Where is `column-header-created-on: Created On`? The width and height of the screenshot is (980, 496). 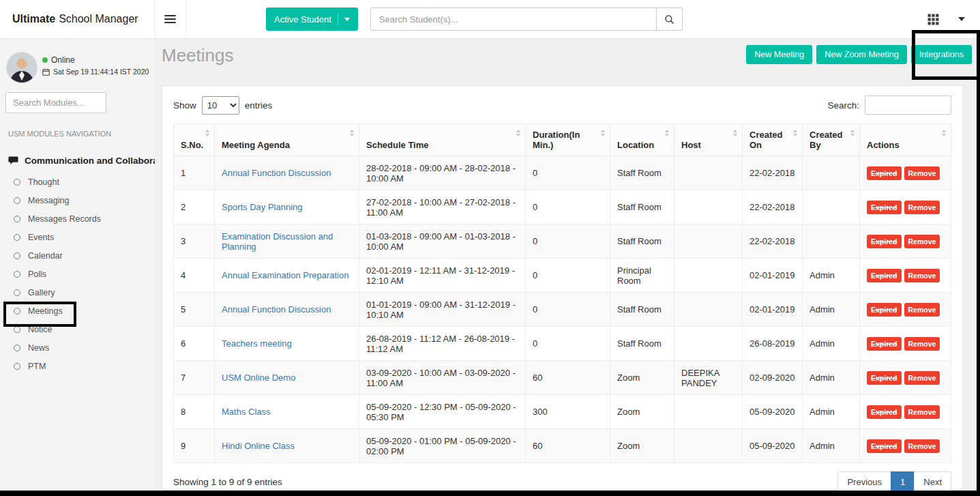 column-header-created-on: Created On is located at coordinates (773, 141).